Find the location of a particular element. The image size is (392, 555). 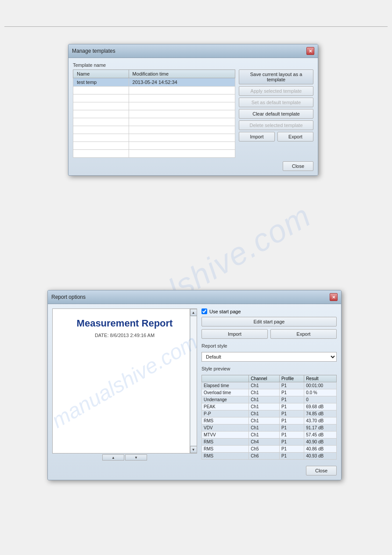

use-start-page-label: Use start page is located at coordinates (225, 312).